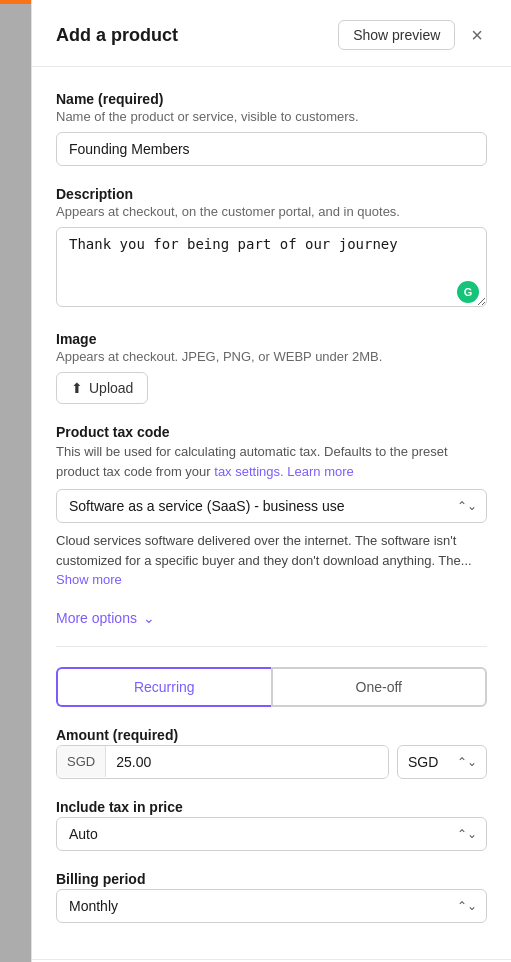 Image resolution: width=511 pixels, height=962 pixels. What do you see at coordinates (272, 560) in the screenshot?
I see `tax-description: Cloud services software delivered over t…` at bounding box center [272, 560].